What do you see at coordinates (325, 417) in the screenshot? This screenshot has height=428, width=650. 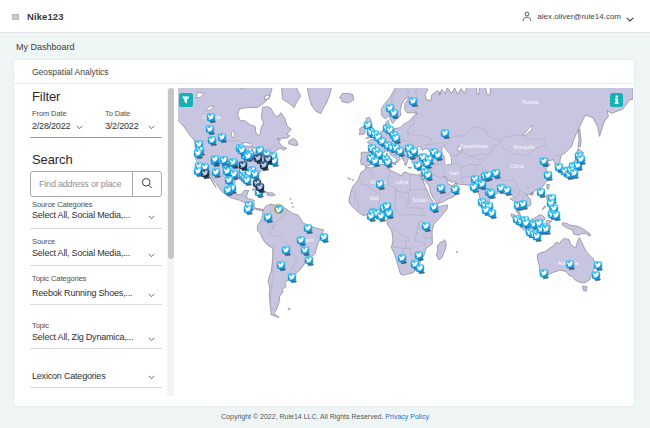 I see `footer: Copyright © 2022, Rule14 LLC, All Rights…` at bounding box center [325, 417].